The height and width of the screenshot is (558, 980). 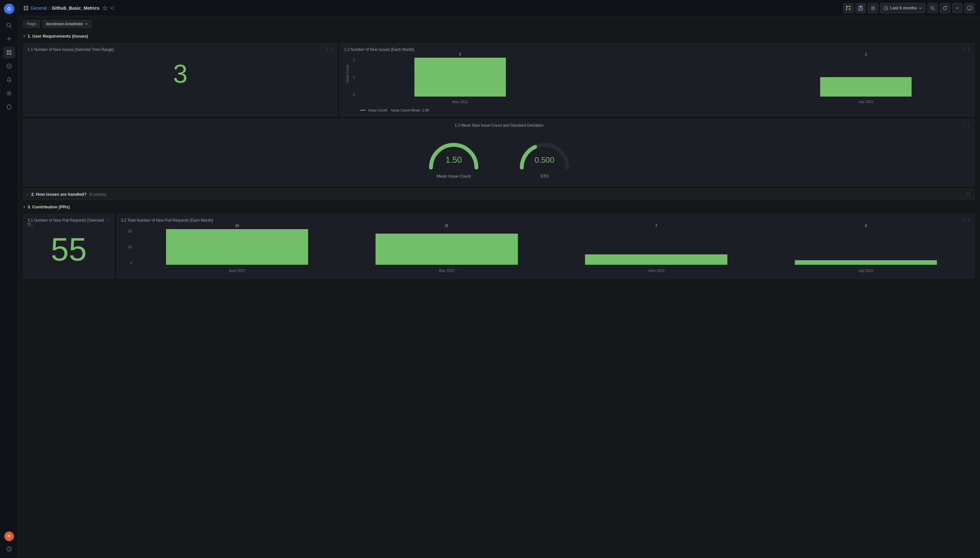 What do you see at coordinates (31, 24) in the screenshot?
I see `repo-filter-label: Repo` at bounding box center [31, 24].